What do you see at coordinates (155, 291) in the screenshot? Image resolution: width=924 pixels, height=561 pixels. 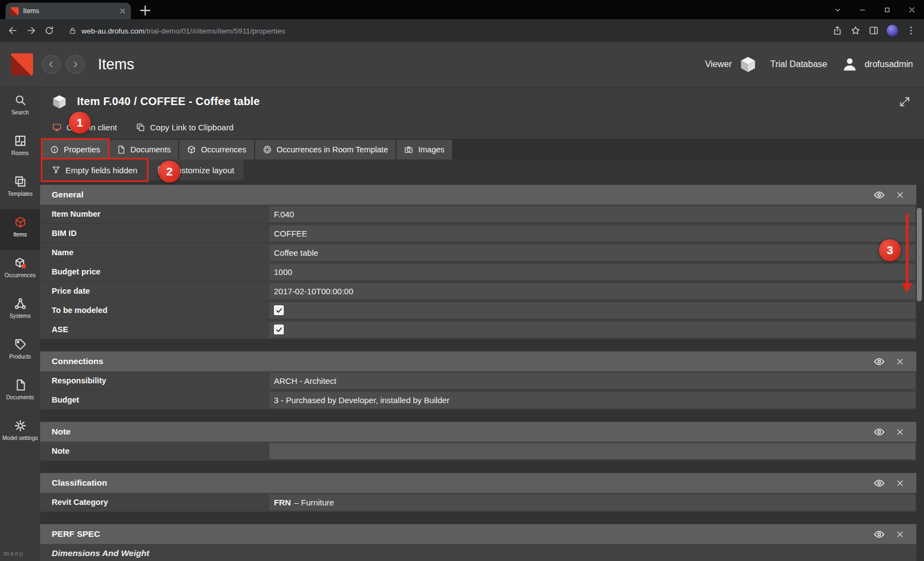 I see `field-label: Price date` at bounding box center [155, 291].